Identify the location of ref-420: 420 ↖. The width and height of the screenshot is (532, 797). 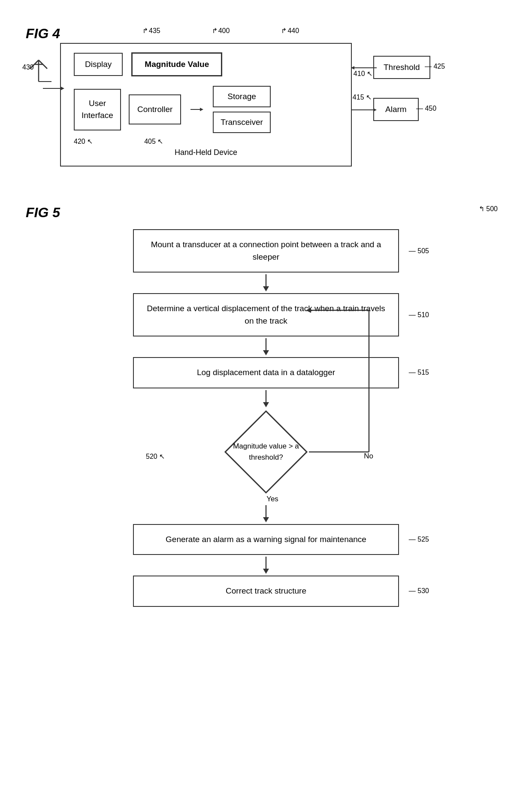
(83, 142).